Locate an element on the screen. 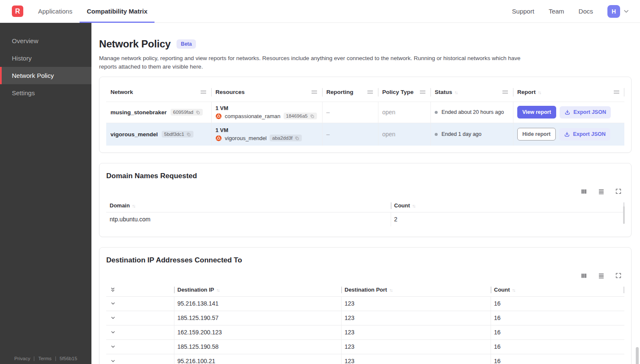 The height and width of the screenshot is (364, 640). vm-id-badge: 184696a5 is located at coordinates (301, 116).